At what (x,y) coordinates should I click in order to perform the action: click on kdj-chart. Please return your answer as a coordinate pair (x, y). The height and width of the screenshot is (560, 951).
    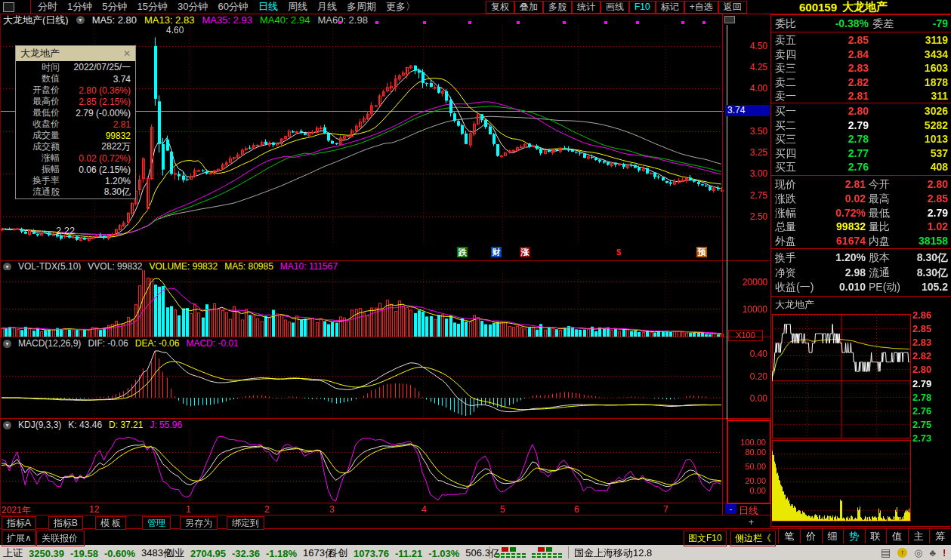
    Looking at the image, I should click on (362, 466).